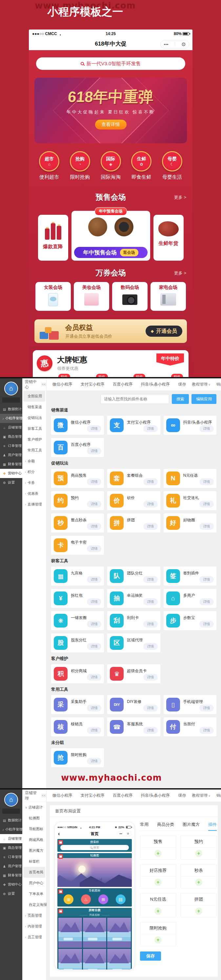  I want to click on presale-right-card: 生鲜年货, so click(169, 237).